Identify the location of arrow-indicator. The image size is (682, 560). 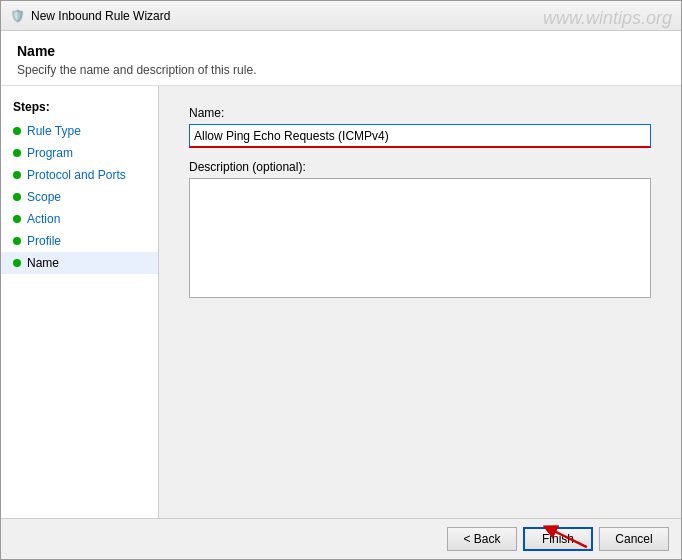
(566, 536).